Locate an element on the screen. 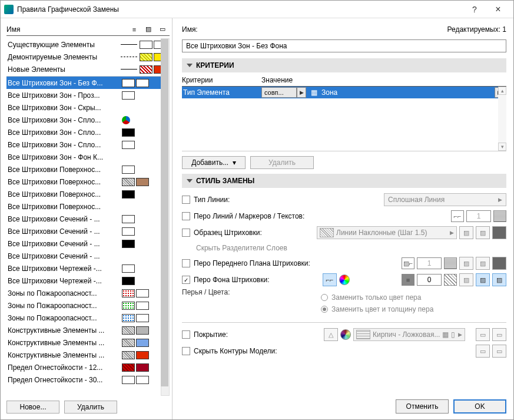  help-button: ? is located at coordinates (475, 9).